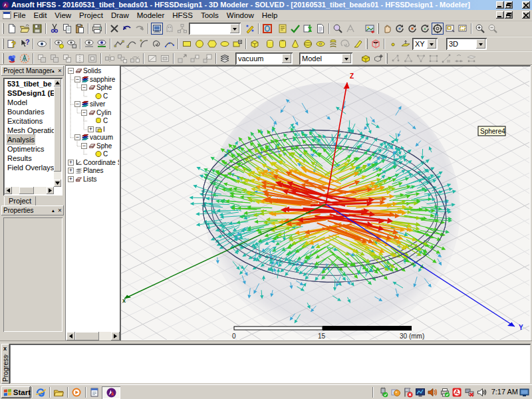  Describe the element at coordinates (41, 16) in the screenshot. I see `menu-edit: Edit` at that location.